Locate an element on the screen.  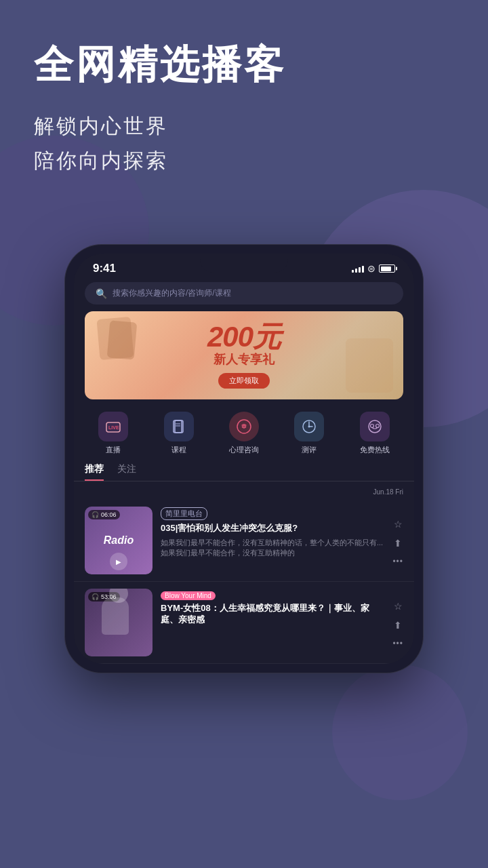
card-1-title: 035|害怕和别人发生冲突怎么克服? is located at coordinates (272, 529).